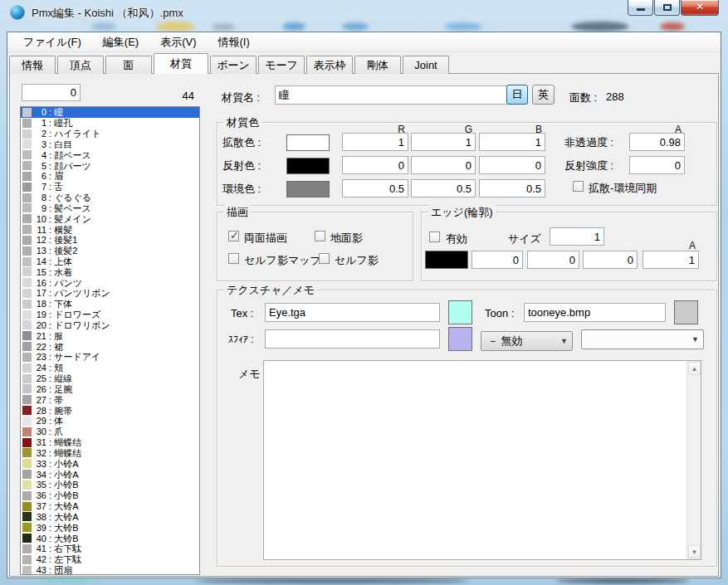  Describe the element at coordinates (110, 357) in the screenshot. I see `material-list-item: 23 : サードアイ` at that location.